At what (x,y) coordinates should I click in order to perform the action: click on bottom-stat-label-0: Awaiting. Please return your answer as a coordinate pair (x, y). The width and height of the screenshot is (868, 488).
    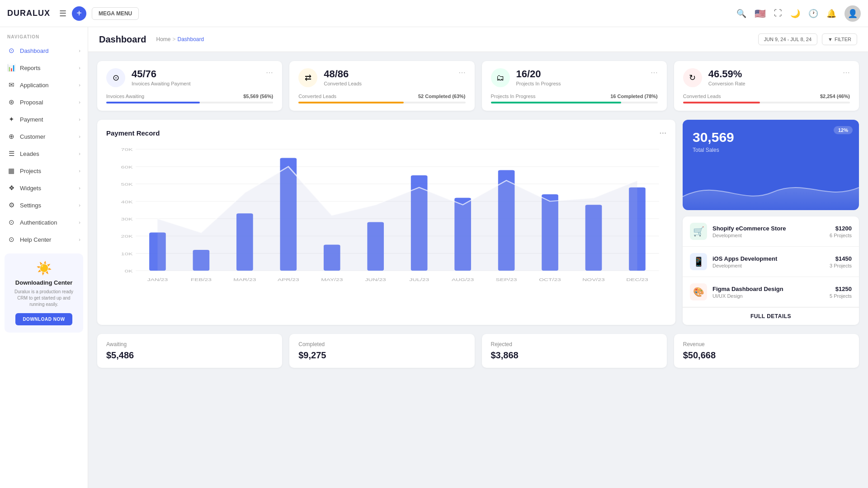
    Looking at the image, I should click on (190, 344).